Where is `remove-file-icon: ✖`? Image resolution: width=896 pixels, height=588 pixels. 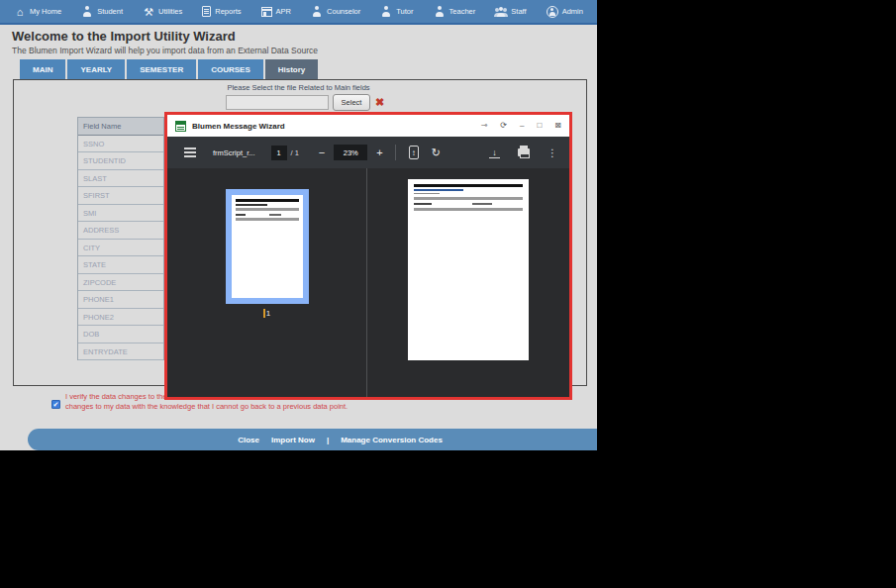 remove-file-icon: ✖ is located at coordinates (380, 102).